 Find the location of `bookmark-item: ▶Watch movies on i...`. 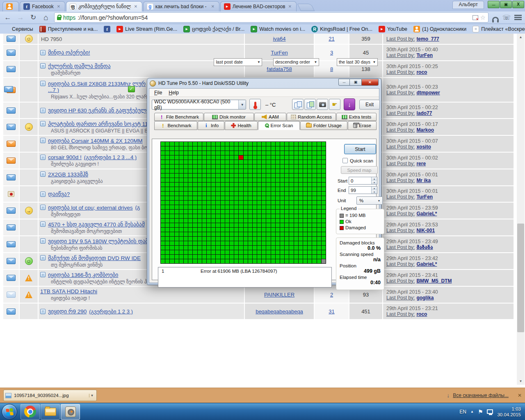

bookmark-item: ▶Watch movies on i... is located at coordinates (278, 29).